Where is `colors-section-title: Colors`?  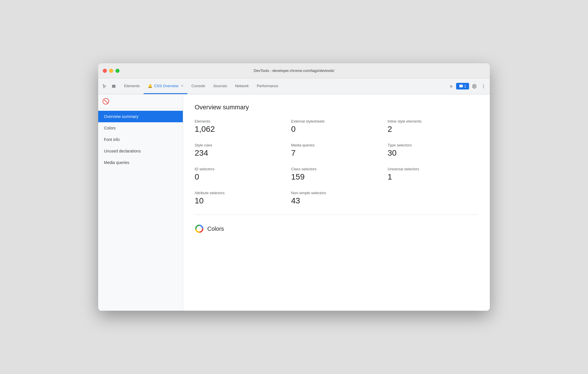
colors-section-title: Colors is located at coordinates (216, 229).